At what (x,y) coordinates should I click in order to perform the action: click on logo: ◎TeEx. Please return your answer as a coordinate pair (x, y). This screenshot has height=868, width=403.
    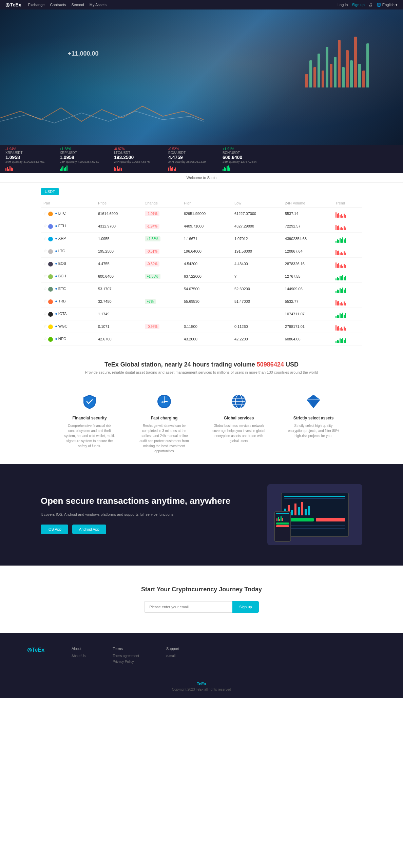
    Looking at the image, I should click on (13, 5).